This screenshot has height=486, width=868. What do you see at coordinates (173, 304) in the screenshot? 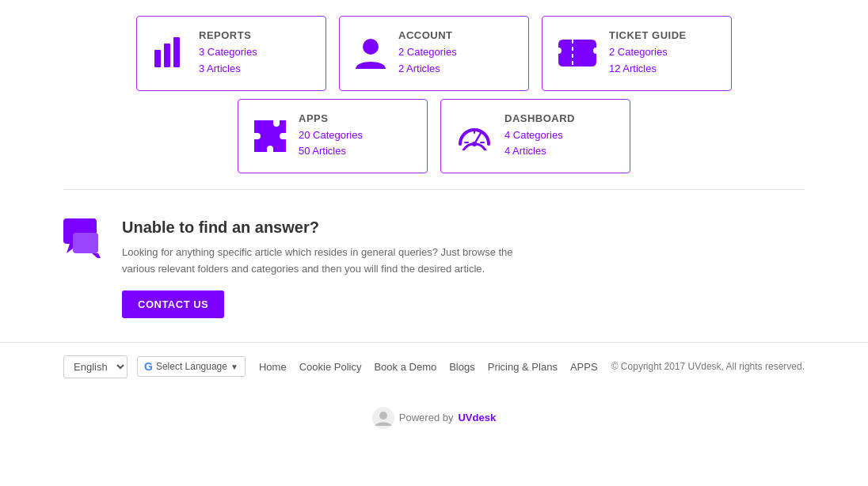
I see `contact-us-button: CONTACT US` at bounding box center [173, 304].